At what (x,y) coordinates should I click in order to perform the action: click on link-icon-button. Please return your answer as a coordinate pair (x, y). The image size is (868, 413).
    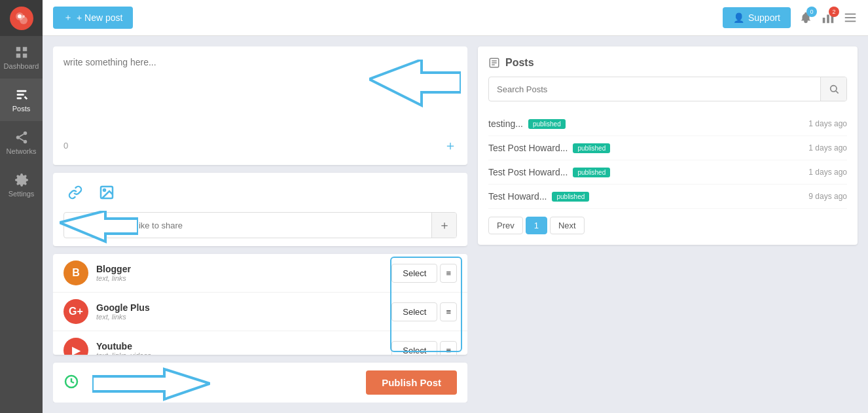
    Looking at the image, I should click on (75, 192).